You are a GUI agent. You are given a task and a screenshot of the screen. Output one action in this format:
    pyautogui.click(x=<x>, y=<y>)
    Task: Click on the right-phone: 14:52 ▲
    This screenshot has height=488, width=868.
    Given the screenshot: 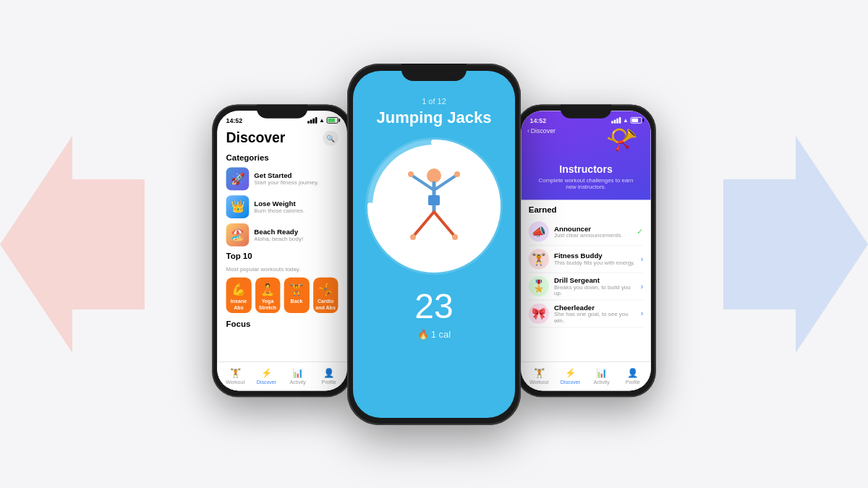 What is the action you would take?
    pyautogui.click(x=586, y=250)
    